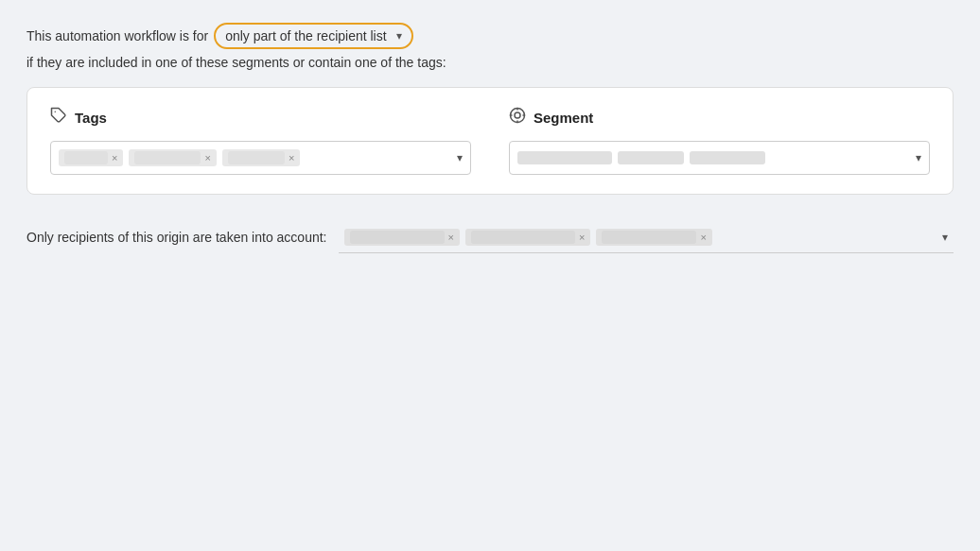  Describe the element at coordinates (261, 158) in the screenshot. I see `tag-chip-3: ×` at that location.